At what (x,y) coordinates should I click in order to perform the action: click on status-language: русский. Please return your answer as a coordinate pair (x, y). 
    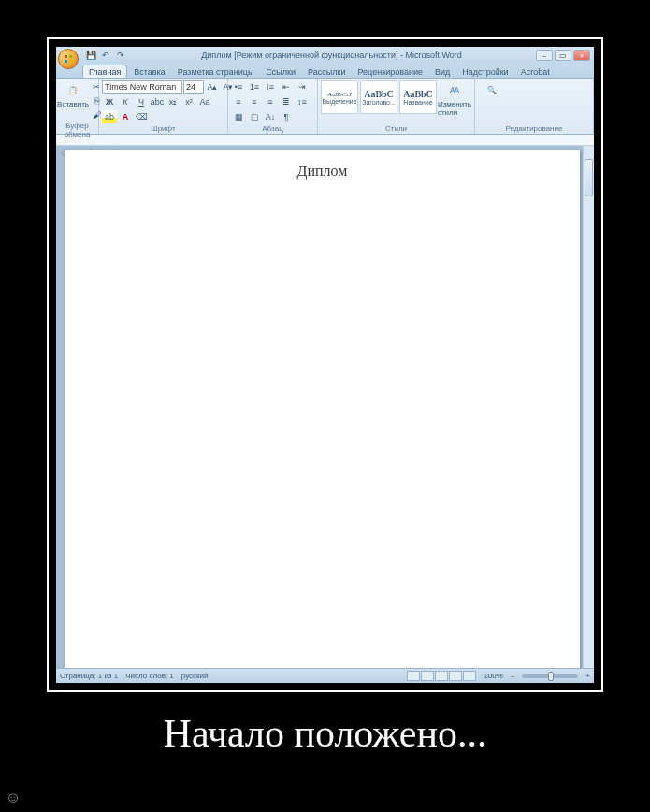
    Looking at the image, I should click on (195, 675).